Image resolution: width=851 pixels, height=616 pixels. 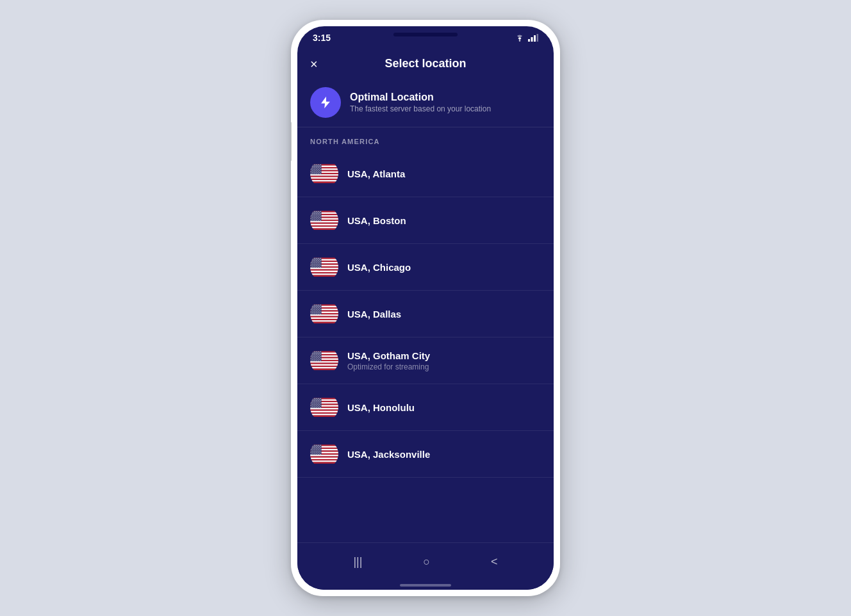 I want to click on location-text: USA, Jacksonville, so click(x=388, y=455).